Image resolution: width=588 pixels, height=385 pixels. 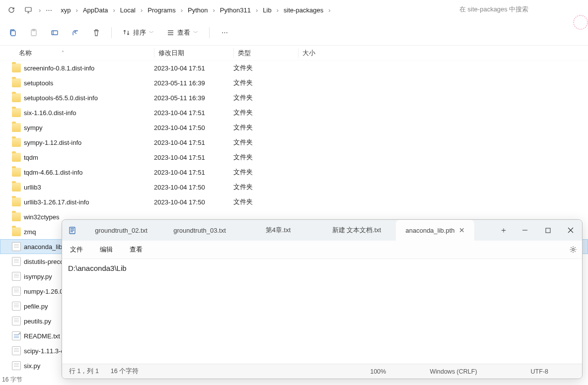 What do you see at coordinates (435, 230) in the screenshot?
I see `notepad-tab: anaconda_lib.pth✕` at bounding box center [435, 230].